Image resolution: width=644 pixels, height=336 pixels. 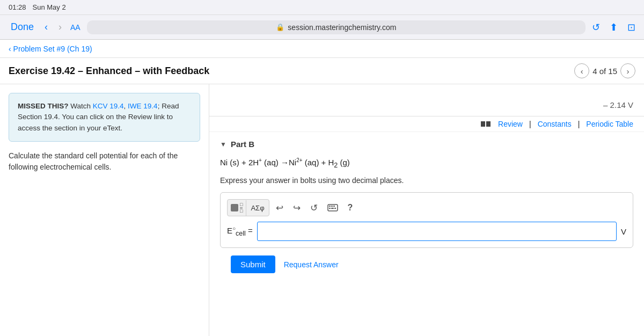 I want to click on fraction-box-icon, so click(x=235, y=208).